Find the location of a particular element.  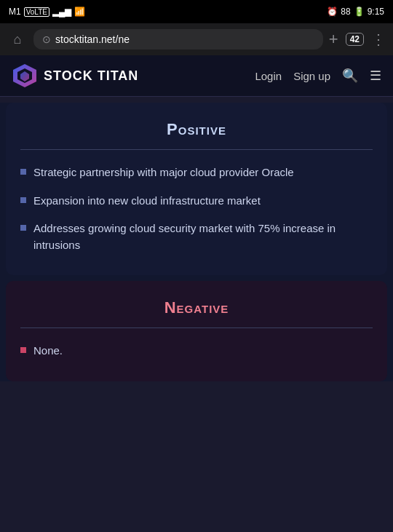

home-icon: ⌂ is located at coordinates (17, 39).